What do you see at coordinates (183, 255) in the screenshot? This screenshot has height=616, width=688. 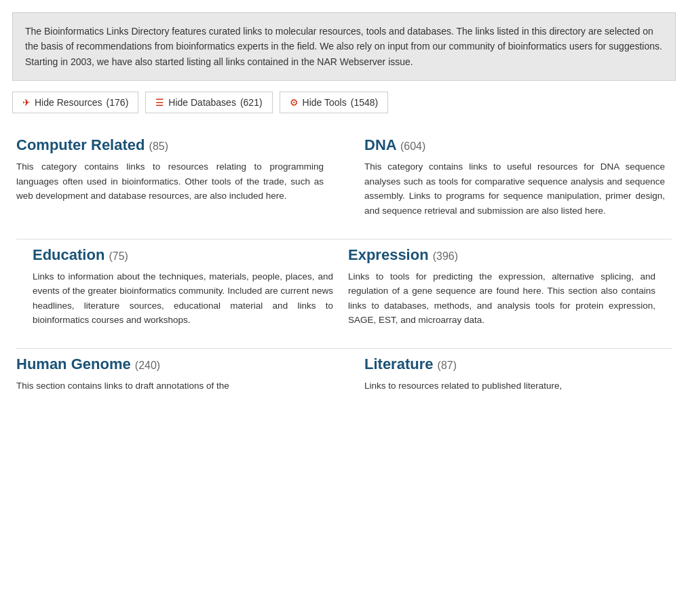 I see `category-title-education: Education (75)` at bounding box center [183, 255].